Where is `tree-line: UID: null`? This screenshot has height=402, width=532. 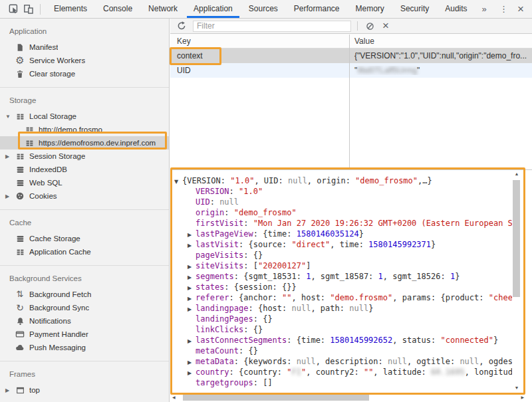
tree-line: UID: null is located at coordinates (342, 202).